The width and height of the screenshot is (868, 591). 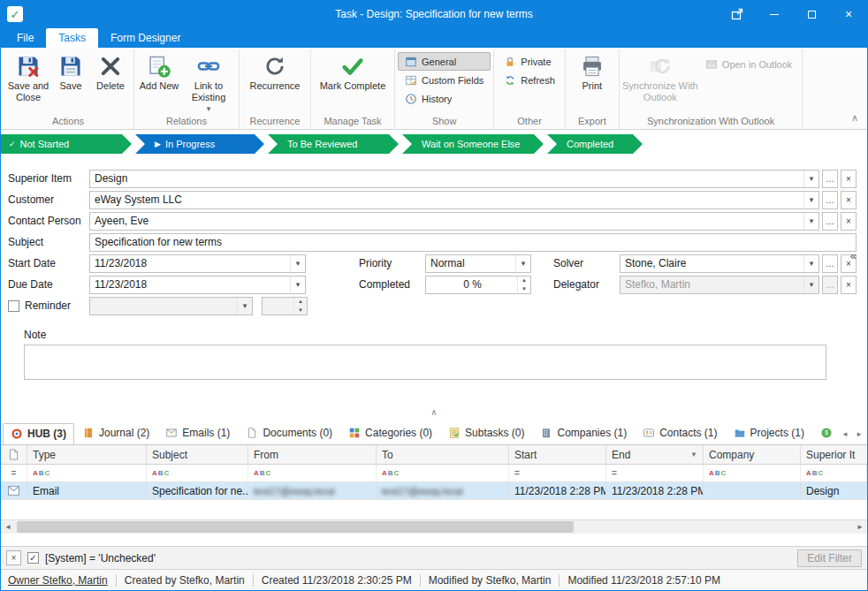 I want to click on workflow-step-completed: Completed, so click(x=595, y=144).